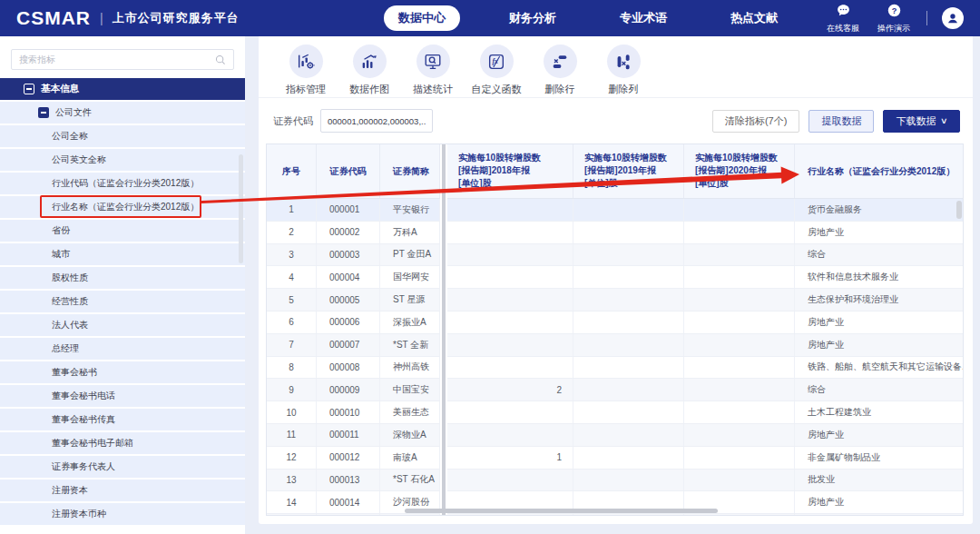  What do you see at coordinates (953, 18) in the screenshot?
I see `user-avatar` at bounding box center [953, 18].